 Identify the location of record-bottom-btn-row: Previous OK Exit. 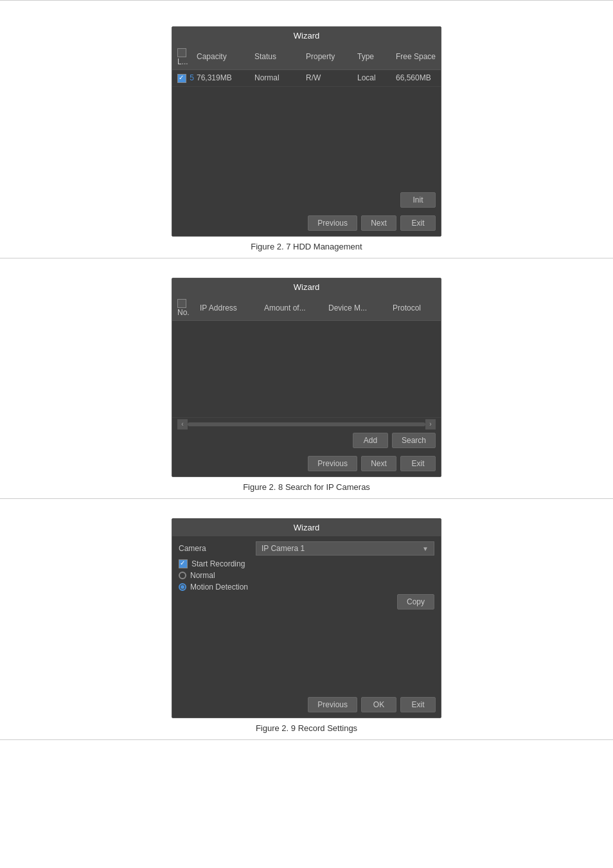
(306, 705).